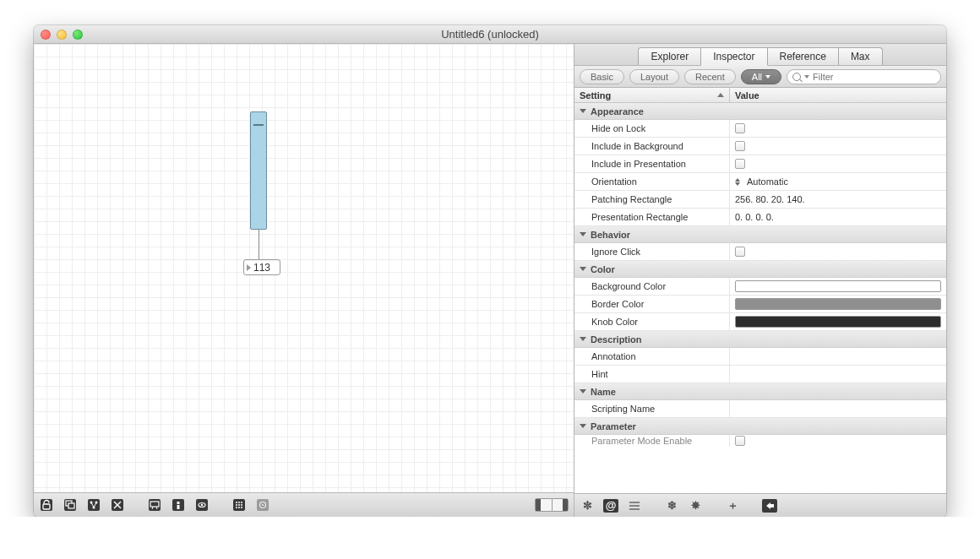 The image size is (980, 559). What do you see at coordinates (760, 199) in the screenshot?
I see `row-patching-rect: Patching Rectangle256. 80. 20. 140.` at bounding box center [760, 199].